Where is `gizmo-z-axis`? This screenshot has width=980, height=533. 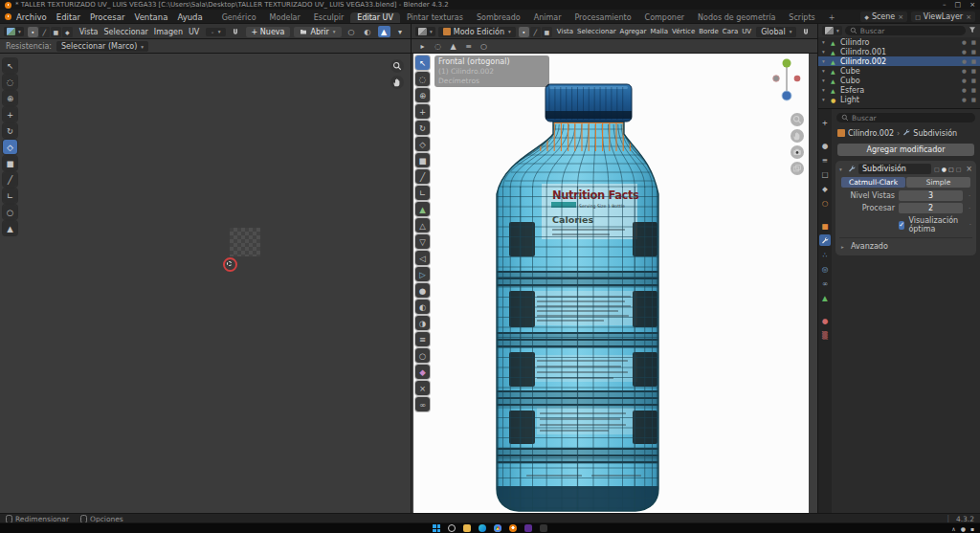
gizmo-z-axis is located at coordinates (787, 96).